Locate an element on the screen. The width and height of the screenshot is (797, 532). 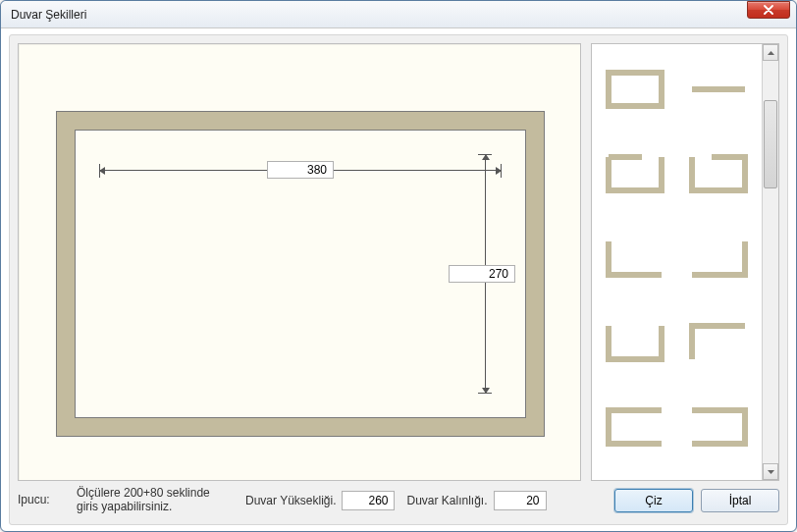
close-icon is located at coordinates (769, 10).